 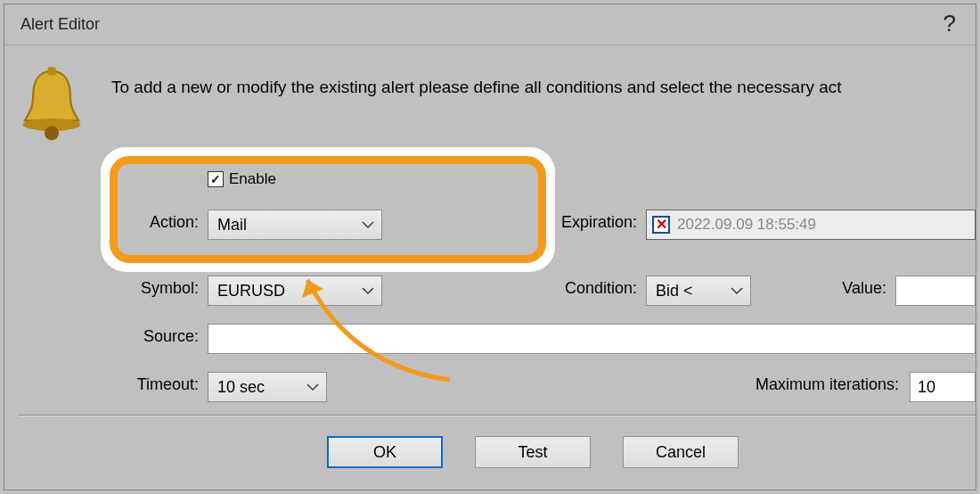 What do you see at coordinates (661, 225) in the screenshot?
I see `clear-date-icon: ✕` at bounding box center [661, 225].